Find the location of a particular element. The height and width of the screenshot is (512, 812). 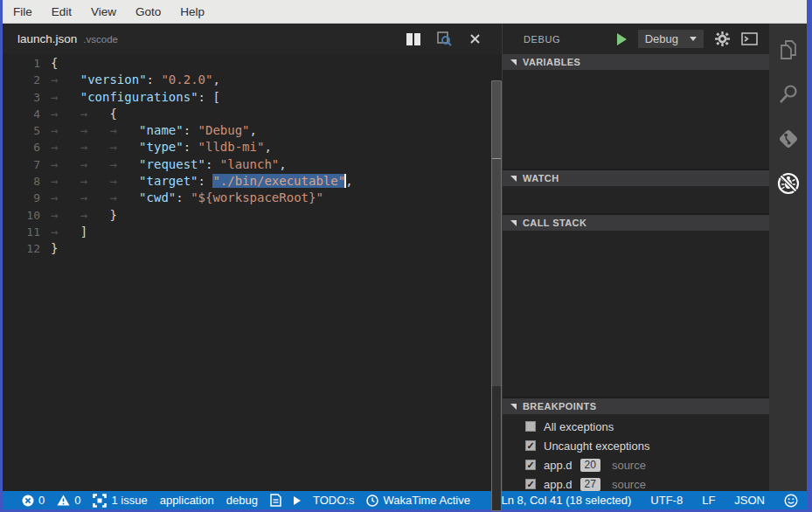

menu-file: File is located at coordinates (23, 11).